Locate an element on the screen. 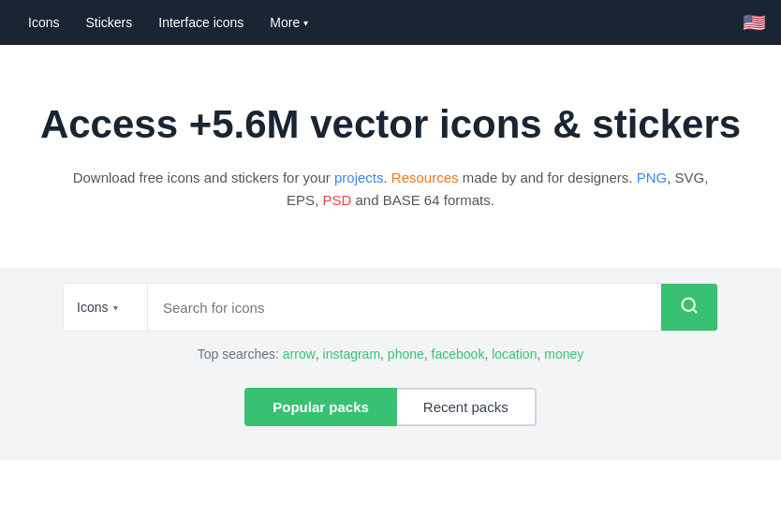 The image size is (781, 532). language-flag: 🇺🇸 is located at coordinates (755, 22).